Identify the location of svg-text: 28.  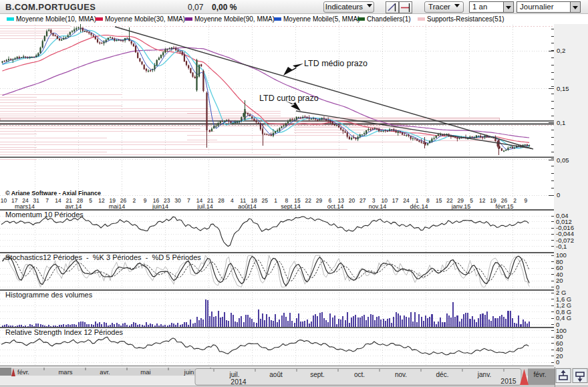
(221, 201).